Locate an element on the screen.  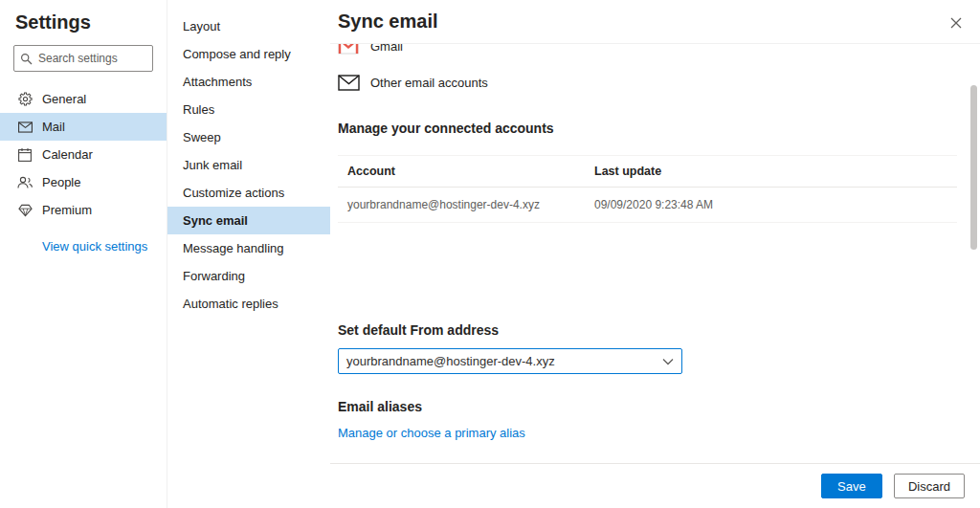
people-icon is located at coordinates (25, 183).